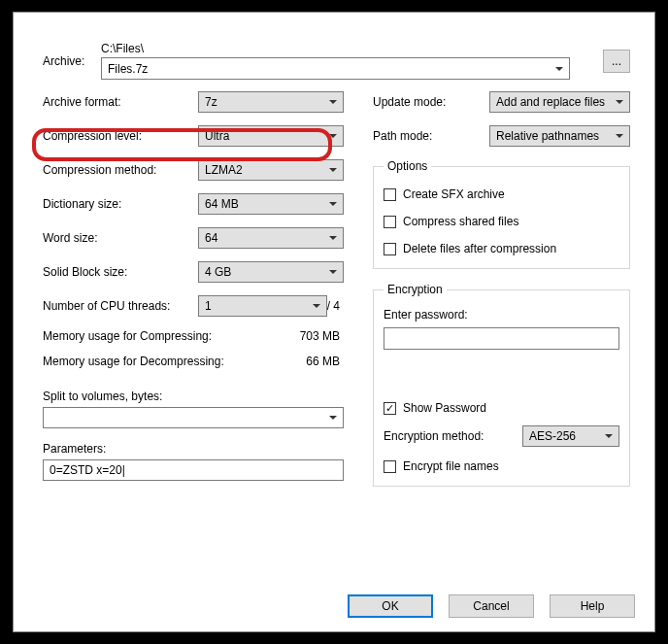 Image resolution: width=668 pixels, height=644 pixels. I want to click on encrypt-names-checkbox, so click(390, 466).